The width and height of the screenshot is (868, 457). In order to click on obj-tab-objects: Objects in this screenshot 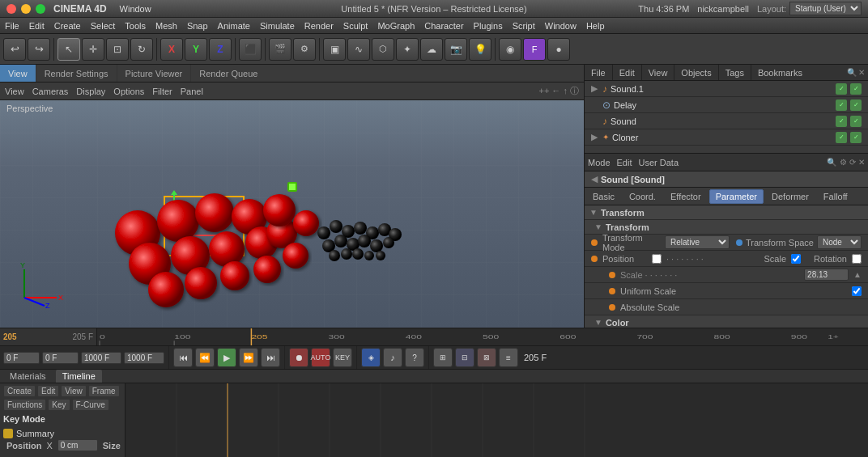, I will do `click(696, 73)`.